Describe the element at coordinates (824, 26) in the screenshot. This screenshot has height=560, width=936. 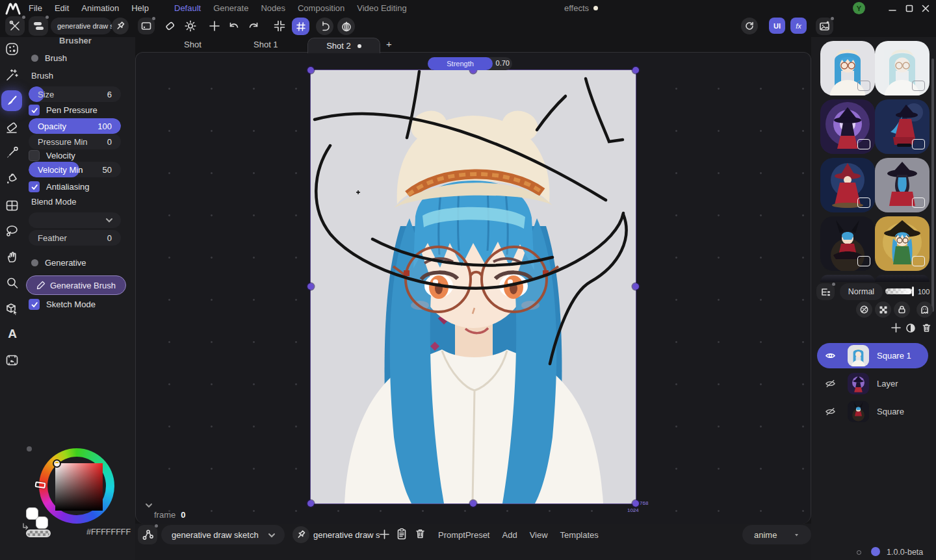
I see `image-gallery-button` at that location.